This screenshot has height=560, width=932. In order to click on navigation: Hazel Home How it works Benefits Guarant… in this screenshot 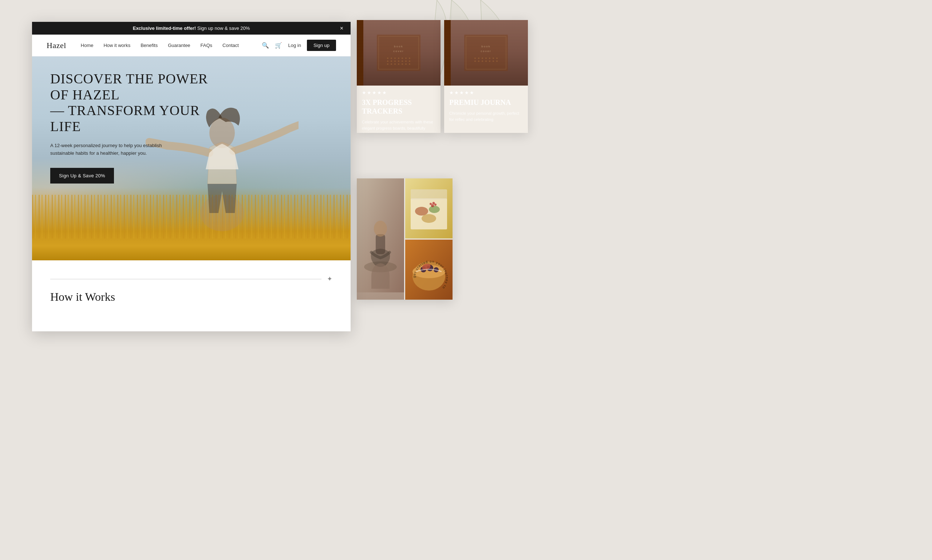, I will do `click(191, 46)`.